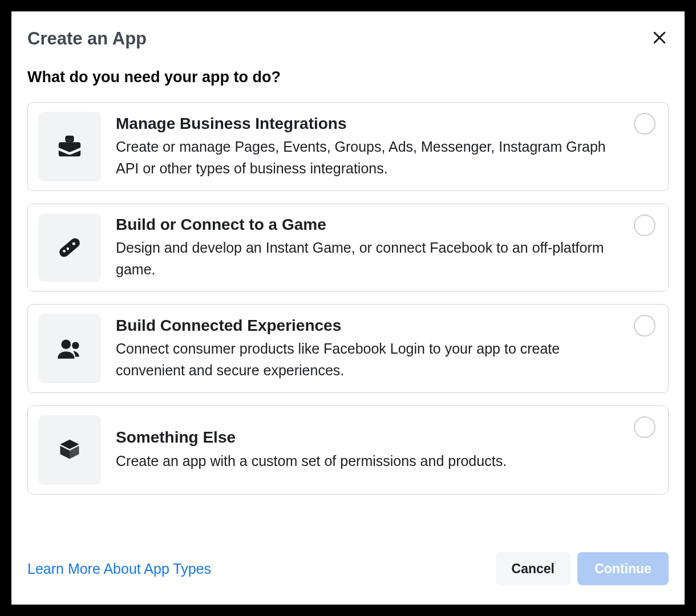  I want to click on option-text: Manage Business Integrations Create or m…, so click(386, 147).